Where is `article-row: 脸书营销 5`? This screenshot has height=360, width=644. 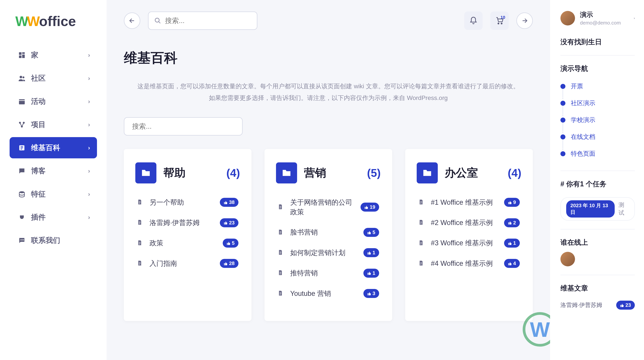 article-row: 脸书营销 5 is located at coordinates (328, 232).